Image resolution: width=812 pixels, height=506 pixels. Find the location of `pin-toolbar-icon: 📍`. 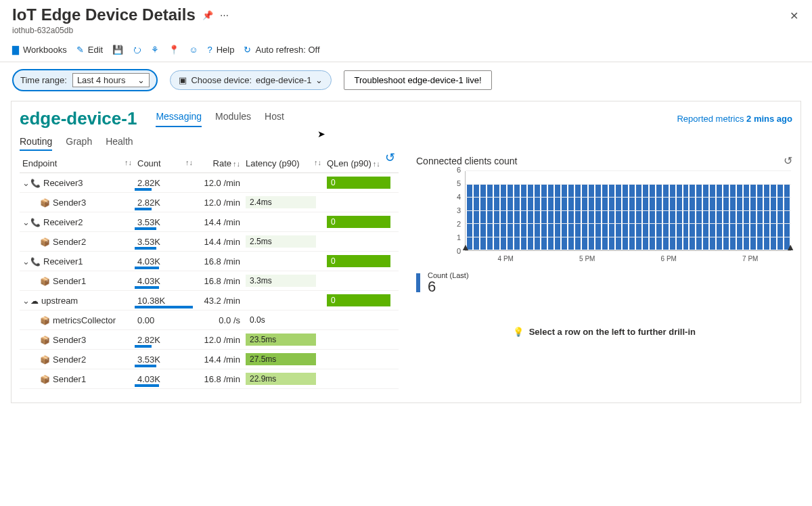

pin-toolbar-icon: 📍 is located at coordinates (174, 50).